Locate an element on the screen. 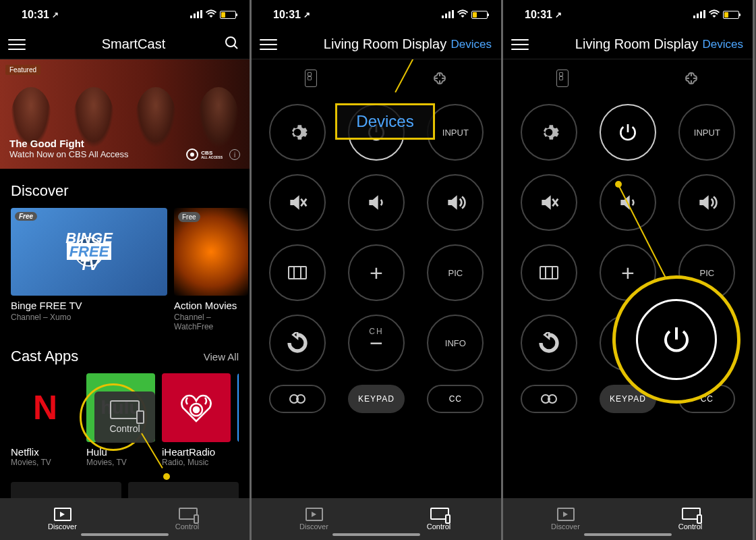 The width and height of the screenshot is (756, 540). content-tile: Free BINGEFREETV Binge FREE TV Channel –… is located at coordinates (89, 270).